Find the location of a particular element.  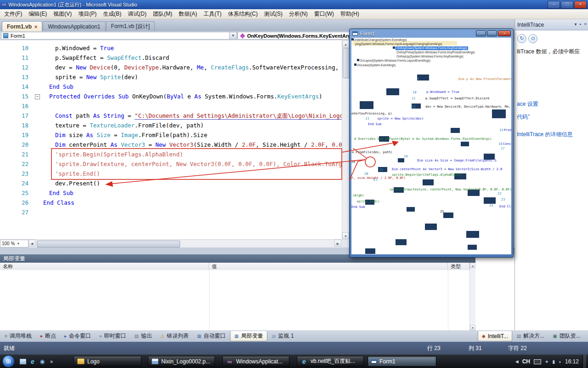

menu-item: 测试(S) is located at coordinates (273, 14).